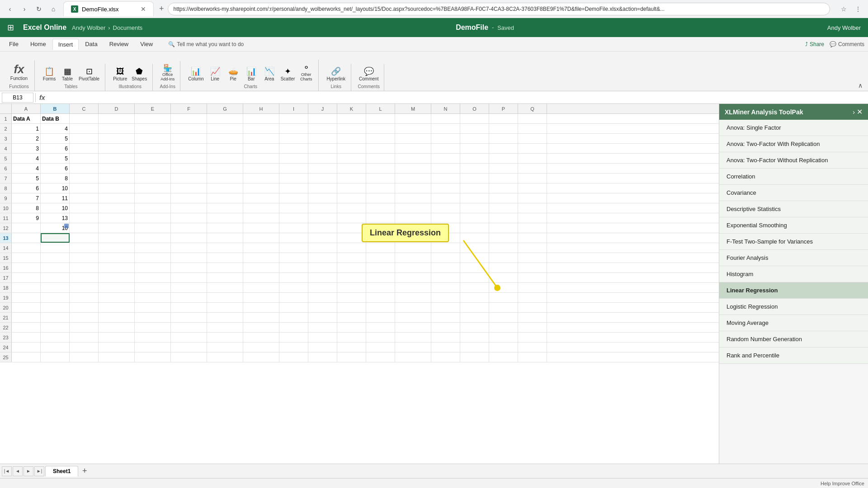  What do you see at coordinates (261, 317) in the screenshot?
I see `cell-h21` at bounding box center [261, 317].